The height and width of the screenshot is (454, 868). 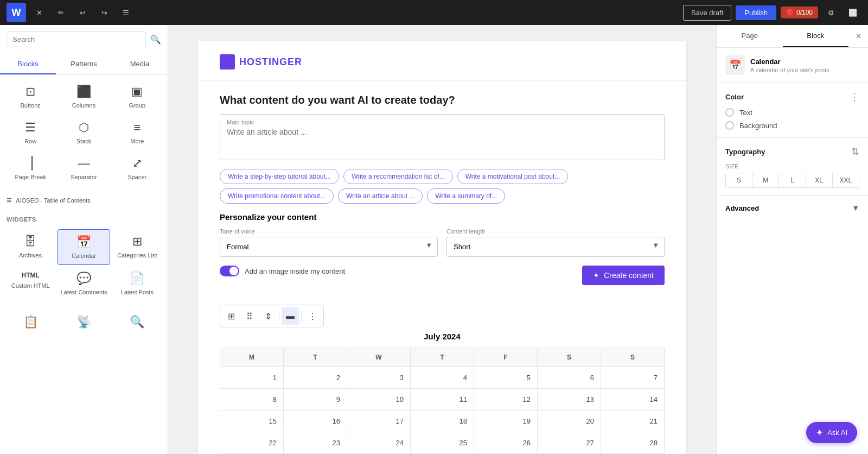 What do you see at coordinates (84, 92) in the screenshot?
I see `columns-icon: ⬛` at bounding box center [84, 92].